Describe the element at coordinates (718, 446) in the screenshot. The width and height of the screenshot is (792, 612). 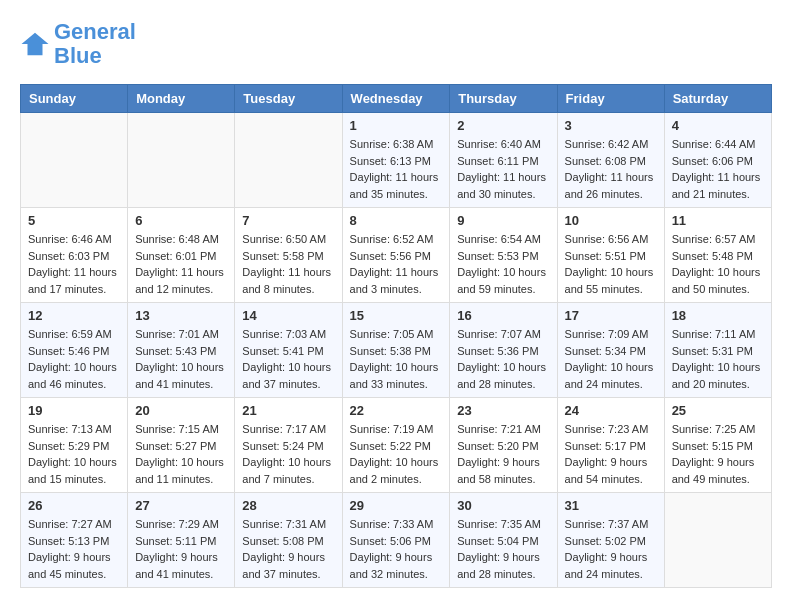
I see `calendar-cell: 25Sunrise: 7:25 AM Sunset: 5:15 PM Dayli…` at that location.